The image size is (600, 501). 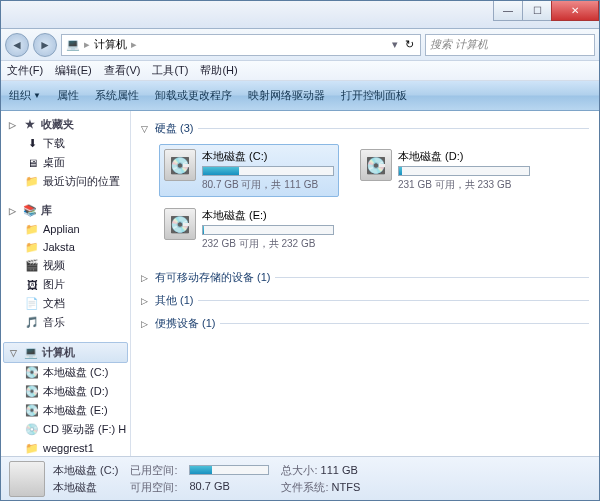 I want to click on sidebar-item-library: 📁Jaksta, so click(x=66, y=247).